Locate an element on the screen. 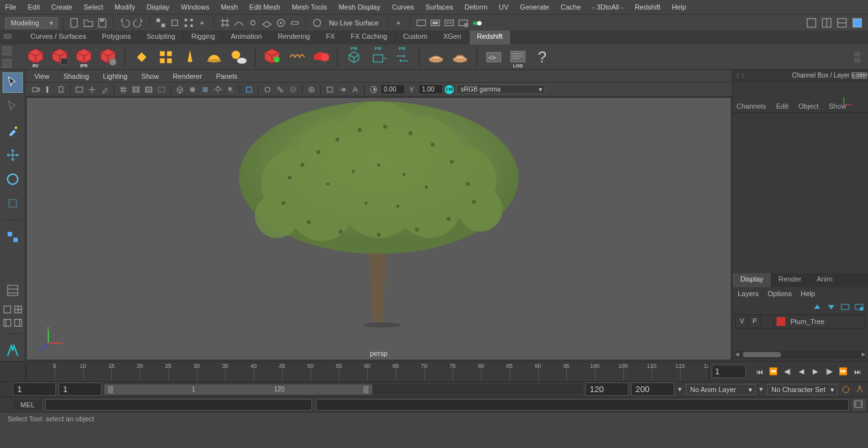  menu-modify: Modify is located at coordinates (125, 7).